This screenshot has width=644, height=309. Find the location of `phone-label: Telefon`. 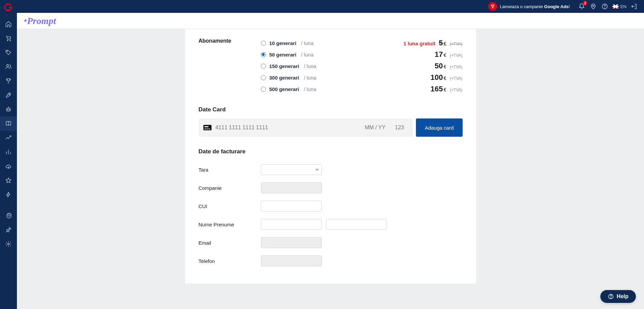

phone-label: Telefon is located at coordinates (230, 261).